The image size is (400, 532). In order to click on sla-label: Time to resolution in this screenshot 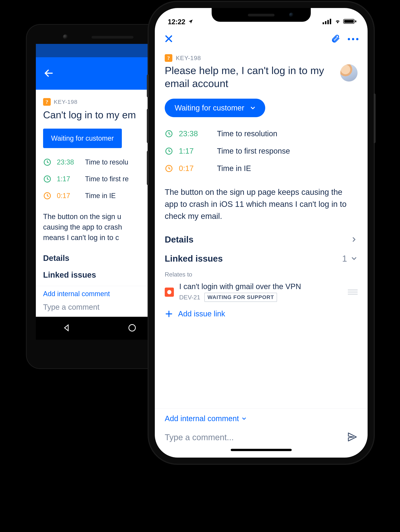, I will do `click(247, 134)`.